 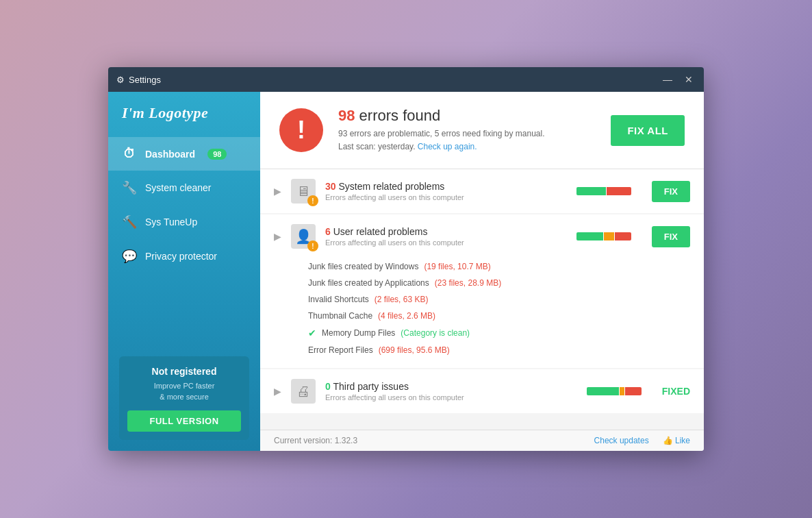 What do you see at coordinates (446, 243) in the screenshot?
I see `user-related-desc: Errors affecting all users on this compu…` at bounding box center [446, 243].